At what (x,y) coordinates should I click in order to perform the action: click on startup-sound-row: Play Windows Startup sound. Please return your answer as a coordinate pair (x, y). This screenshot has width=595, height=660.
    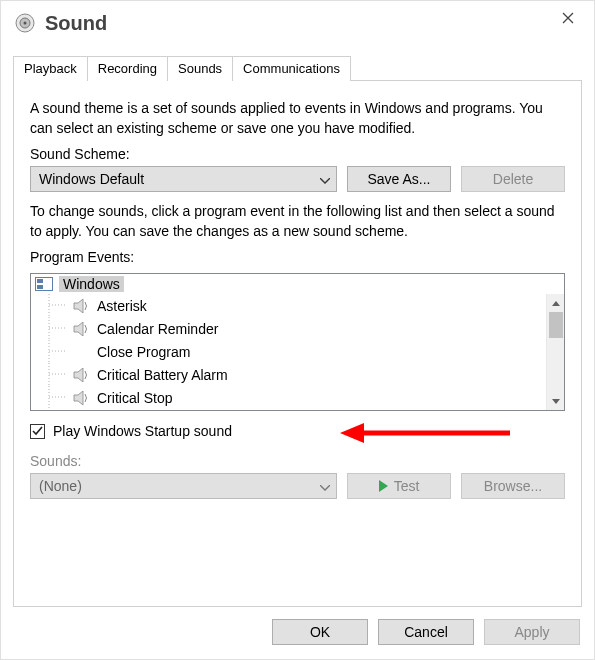
    Looking at the image, I should click on (298, 431).